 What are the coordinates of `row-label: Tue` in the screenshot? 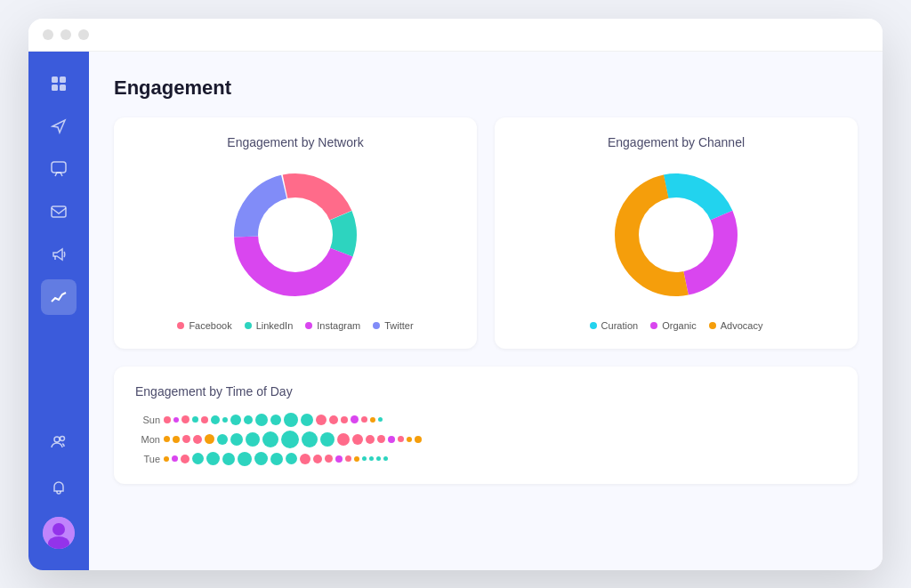 It's located at (148, 459).